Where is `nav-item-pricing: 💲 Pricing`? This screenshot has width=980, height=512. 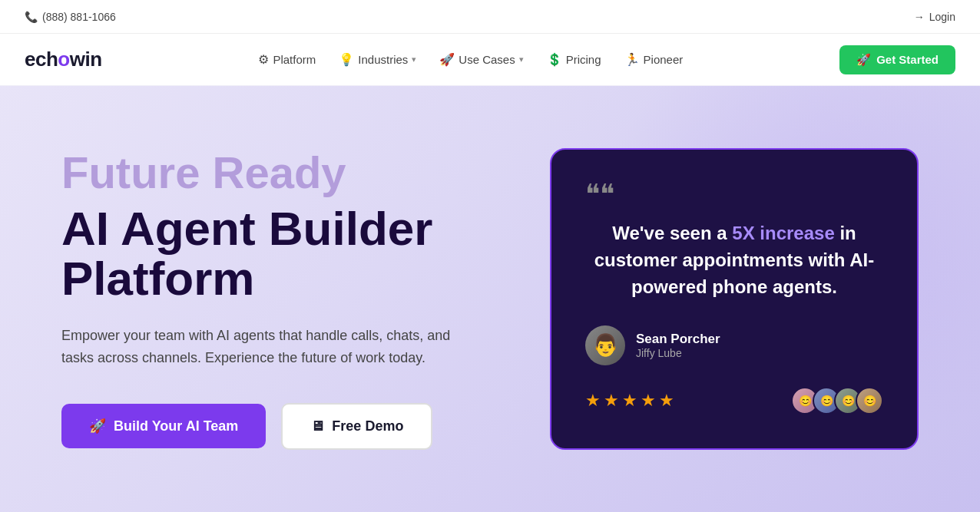 nav-item-pricing: 💲 Pricing is located at coordinates (574, 60).